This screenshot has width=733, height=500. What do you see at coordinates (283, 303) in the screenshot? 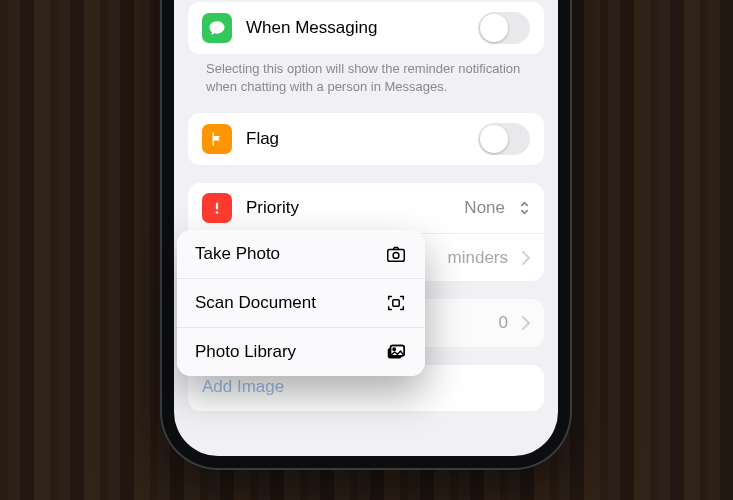
I see `menu-item-label: Scan Document` at bounding box center [283, 303].